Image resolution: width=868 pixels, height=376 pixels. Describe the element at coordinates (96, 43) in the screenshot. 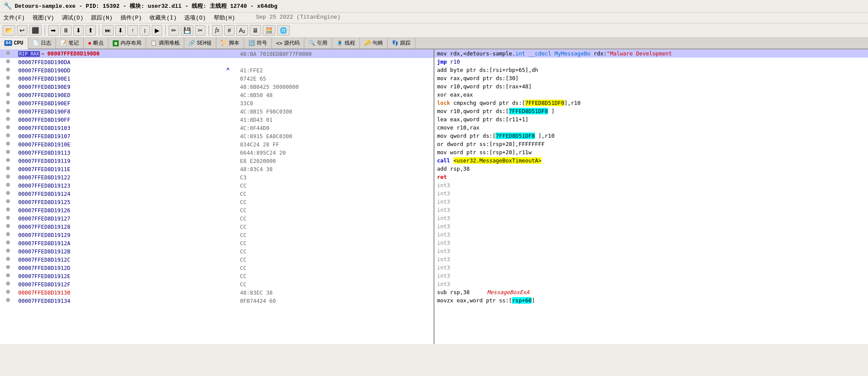

I see `tab-breakpoints: ● 断点` at that location.